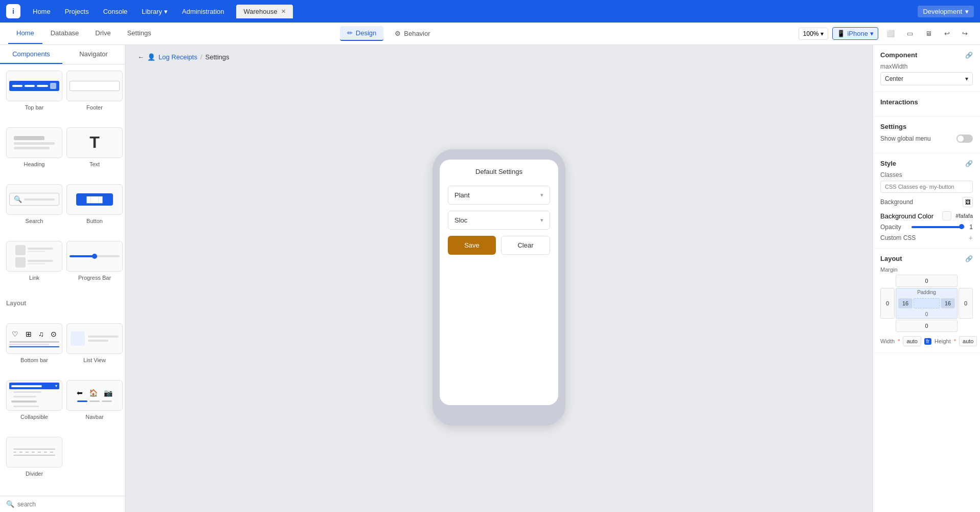 This screenshot has height=512, width=980. I want to click on component-heading: Heading, so click(34, 153).